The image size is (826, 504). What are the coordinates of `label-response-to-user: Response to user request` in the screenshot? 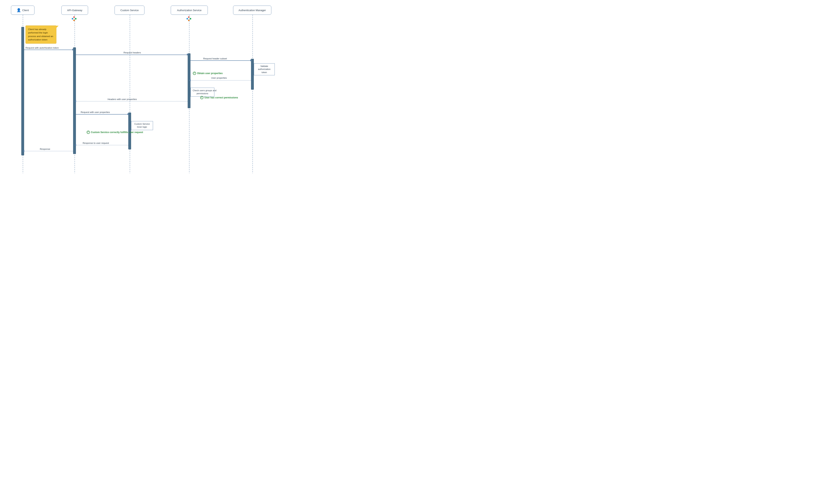 It's located at (96, 143).